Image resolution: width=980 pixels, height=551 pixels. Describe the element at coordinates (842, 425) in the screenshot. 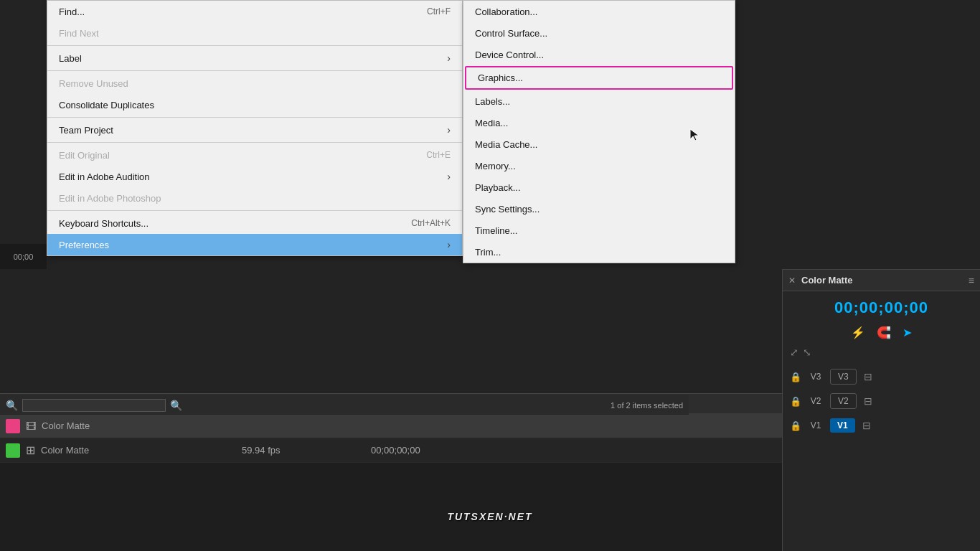

I see `track-v1-button: V1` at that location.